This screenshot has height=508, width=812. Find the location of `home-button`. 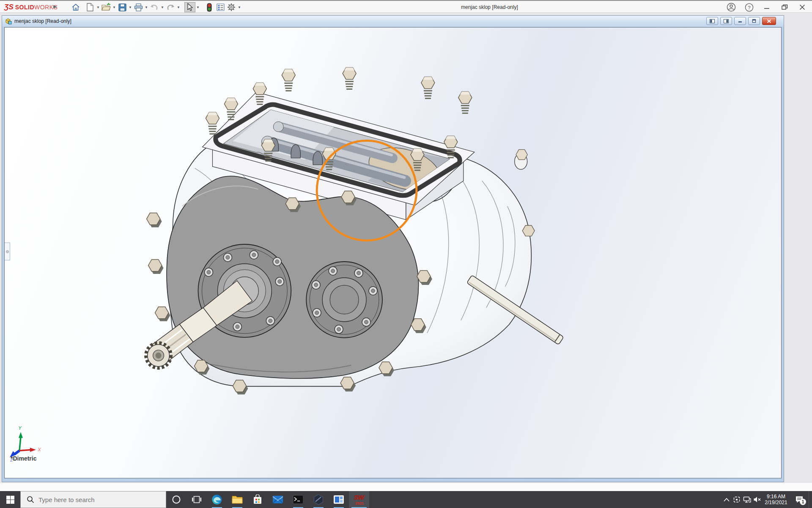

home-button is located at coordinates (76, 7).